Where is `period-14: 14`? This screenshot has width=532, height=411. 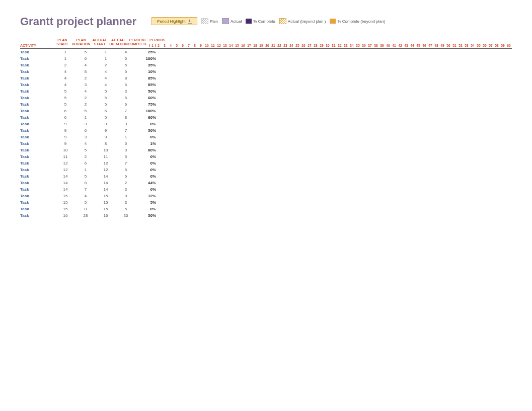
period-14: 14 is located at coordinates (231, 45).